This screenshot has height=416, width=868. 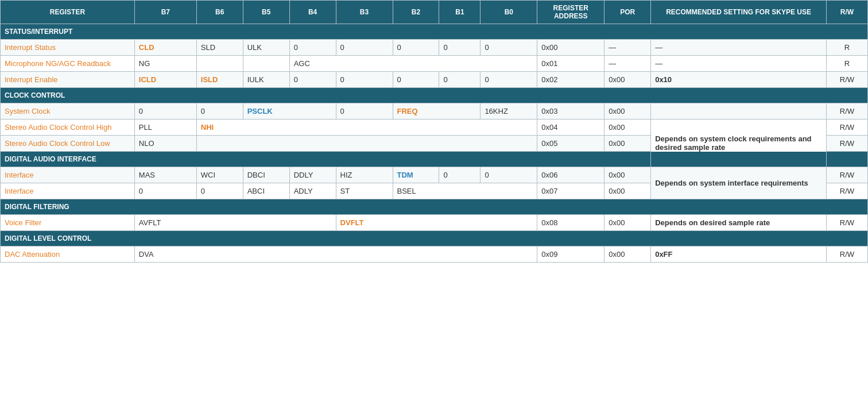 What do you see at coordinates (165, 128) in the screenshot?
I see `bit-cell: PLL` at bounding box center [165, 128].